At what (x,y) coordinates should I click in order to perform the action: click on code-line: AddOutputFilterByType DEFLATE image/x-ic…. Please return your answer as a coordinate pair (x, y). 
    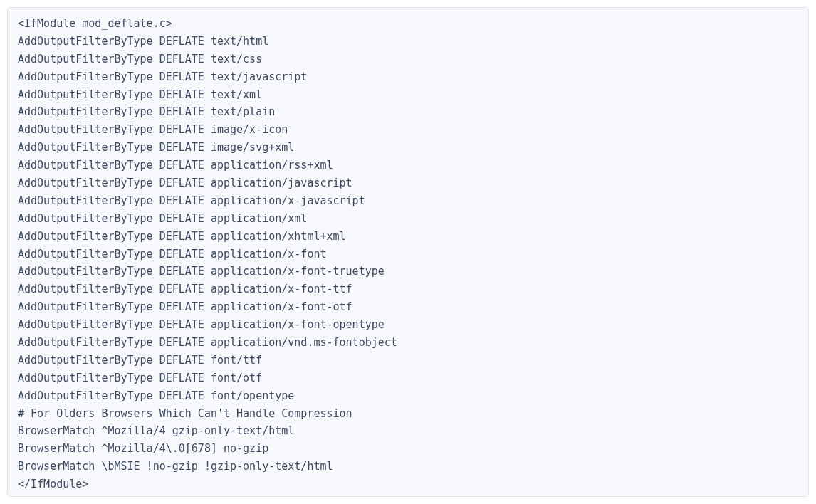
    Looking at the image, I should click on (408, 130).